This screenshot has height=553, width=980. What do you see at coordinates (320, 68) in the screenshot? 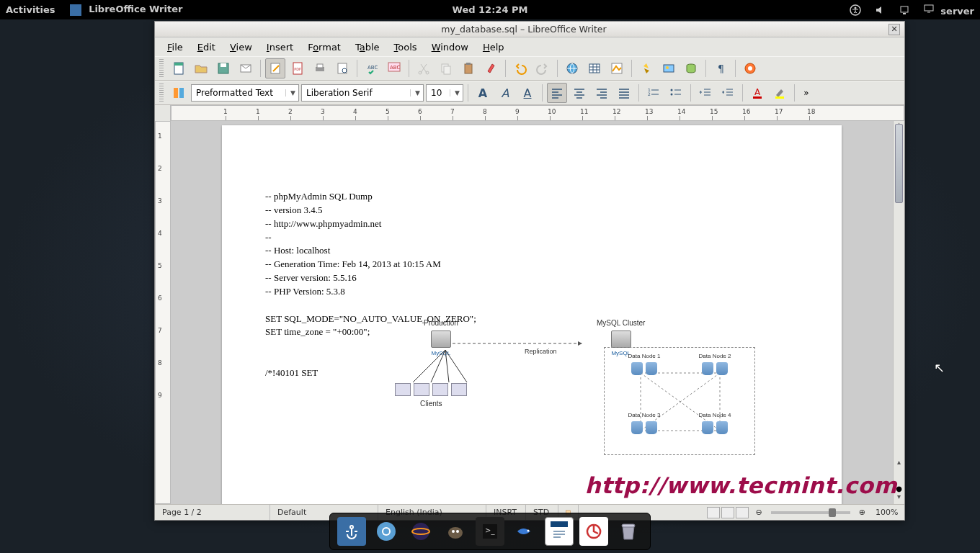
I see `print-button` at bounding box center [320, 68].